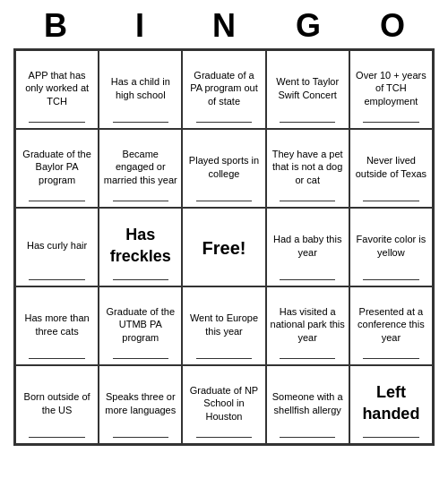 The height and width of the screenshot is (487, 448). What do you see at coordinates (224, 26) in the screenshot?
I see `bingo-letter: N` at bounding box center [224, 26].